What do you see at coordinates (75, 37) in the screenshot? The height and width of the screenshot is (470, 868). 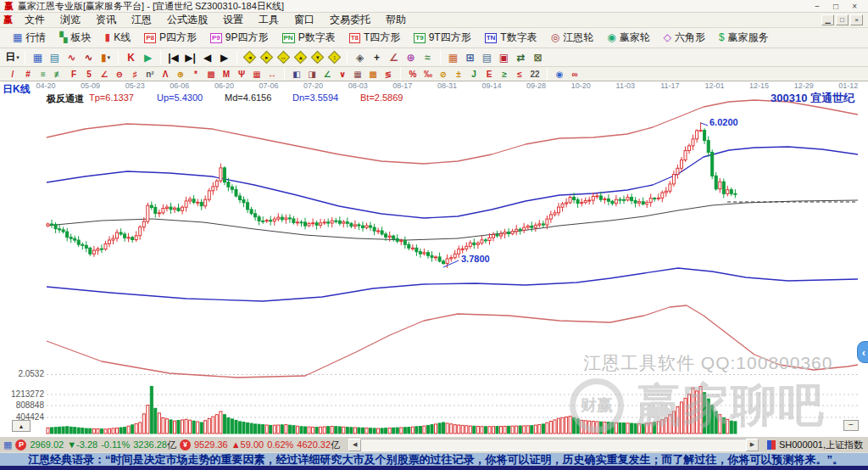 I see `tool-sectors: ▚板块` at bounding box center [75, 37].